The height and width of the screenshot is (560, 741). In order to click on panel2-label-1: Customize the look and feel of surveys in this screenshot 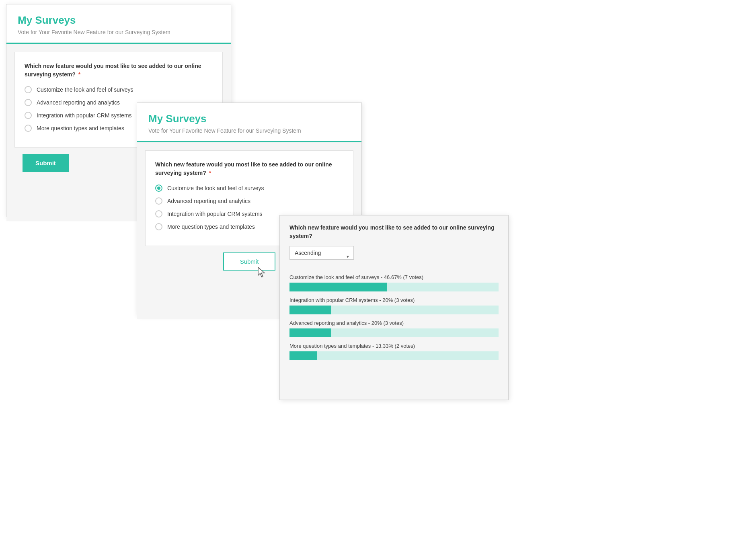, I will do `click(216, 188)`.